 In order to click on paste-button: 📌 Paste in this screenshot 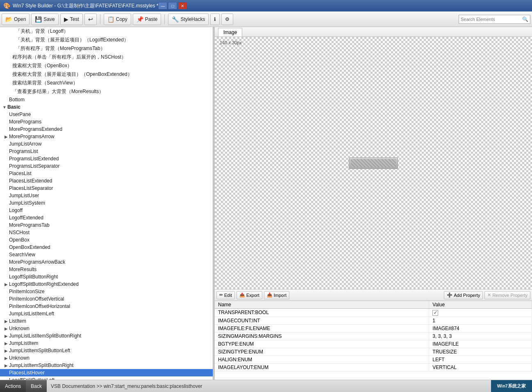, I will do `click(147, 19)`.